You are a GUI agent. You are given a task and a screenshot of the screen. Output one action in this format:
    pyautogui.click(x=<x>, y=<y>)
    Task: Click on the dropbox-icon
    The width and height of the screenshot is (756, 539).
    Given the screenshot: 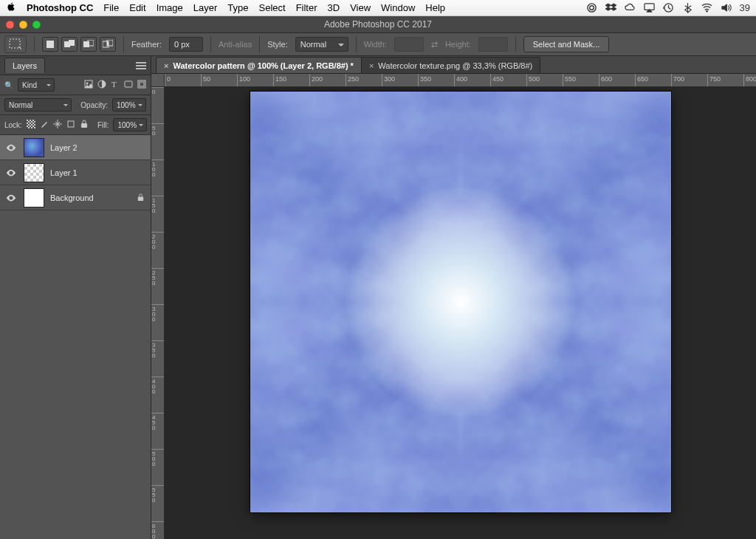 What is the action you would take?
    pyautogui.click(x=611, y=8)
    